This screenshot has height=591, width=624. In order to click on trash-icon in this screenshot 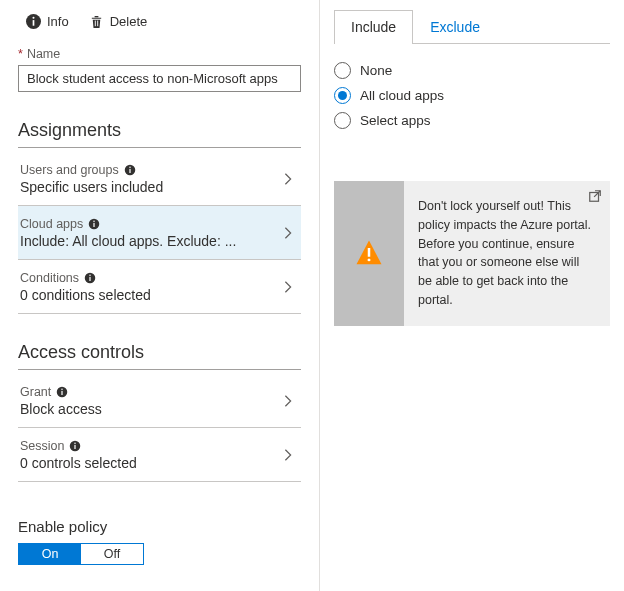, I will do `click(96, 22)`.